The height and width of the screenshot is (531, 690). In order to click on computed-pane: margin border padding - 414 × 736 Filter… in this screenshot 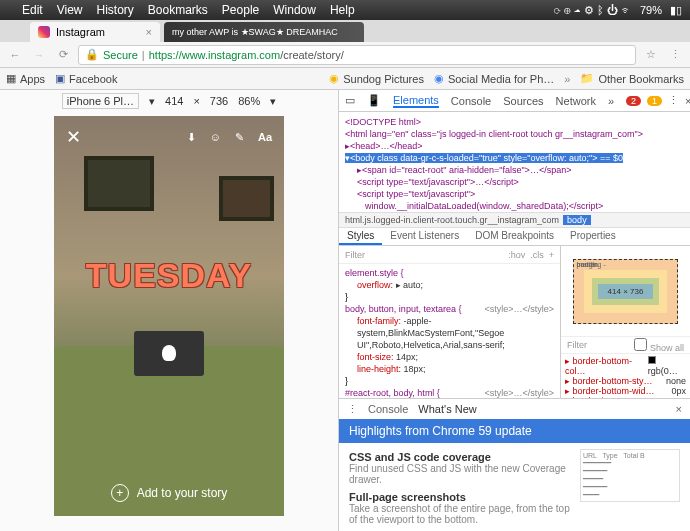, I will do `click(625, 322)`.